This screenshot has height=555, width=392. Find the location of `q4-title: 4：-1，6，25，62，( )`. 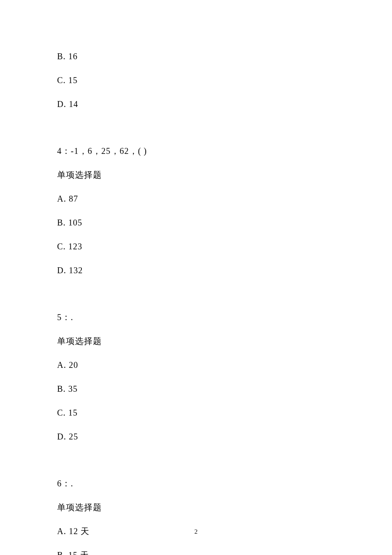

q4-title: 4：-1，6，25，62，( ) is located at coordinates (196, 151).